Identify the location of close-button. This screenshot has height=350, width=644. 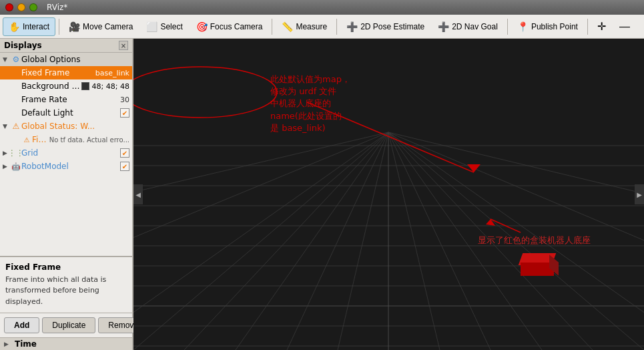
(9, 7).